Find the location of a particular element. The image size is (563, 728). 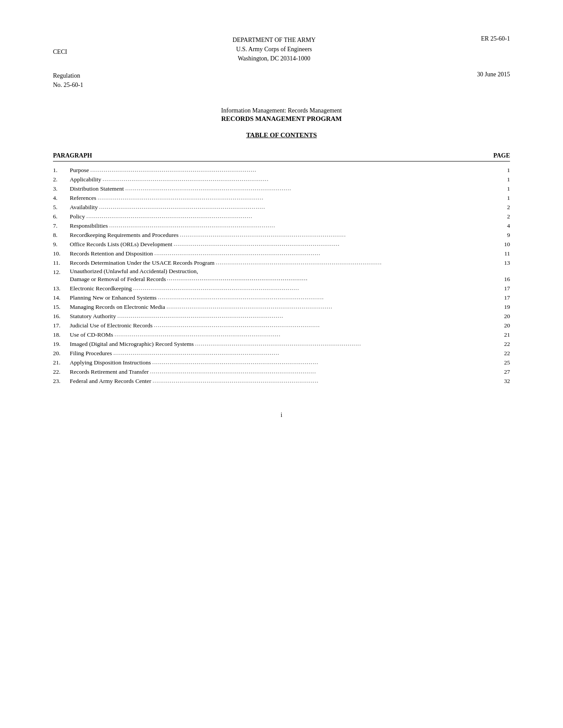

toc-entry-label: Records Determination Under the USACE Re… is located at coordinates (142, 263).